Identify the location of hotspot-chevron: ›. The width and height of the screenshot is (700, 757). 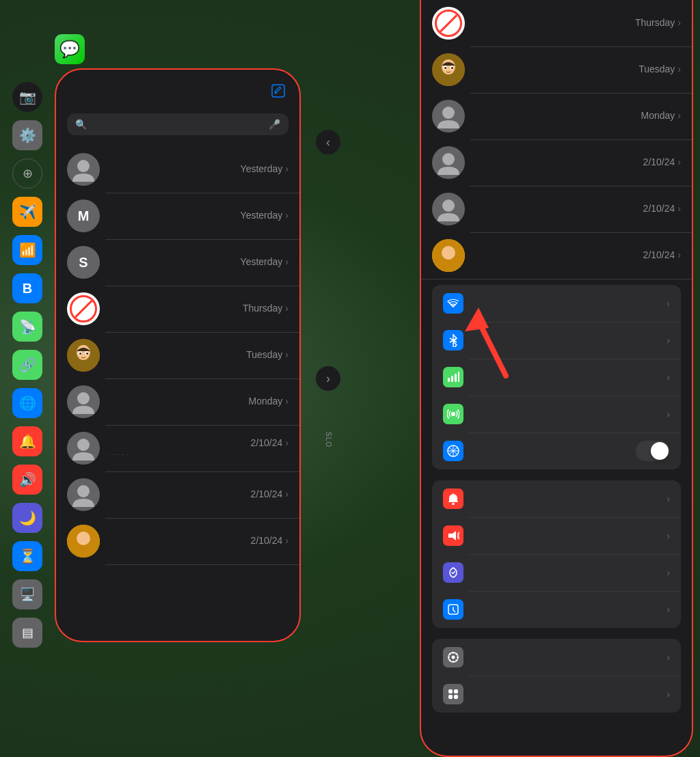
(669, 414).